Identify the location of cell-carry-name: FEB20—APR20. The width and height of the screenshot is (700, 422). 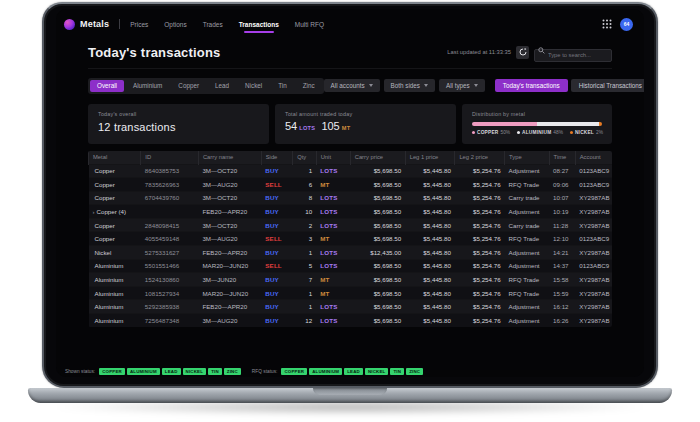
(230, 212).